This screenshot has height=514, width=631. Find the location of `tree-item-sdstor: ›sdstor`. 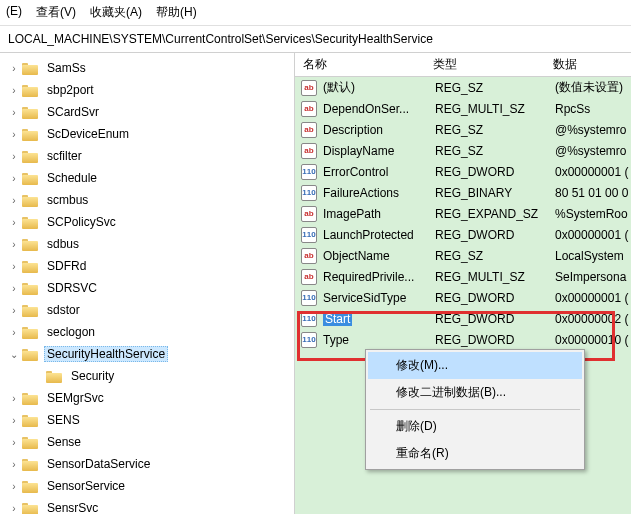

tree-item-sdstor: ›sdstor is located at coordinates (147, 310).